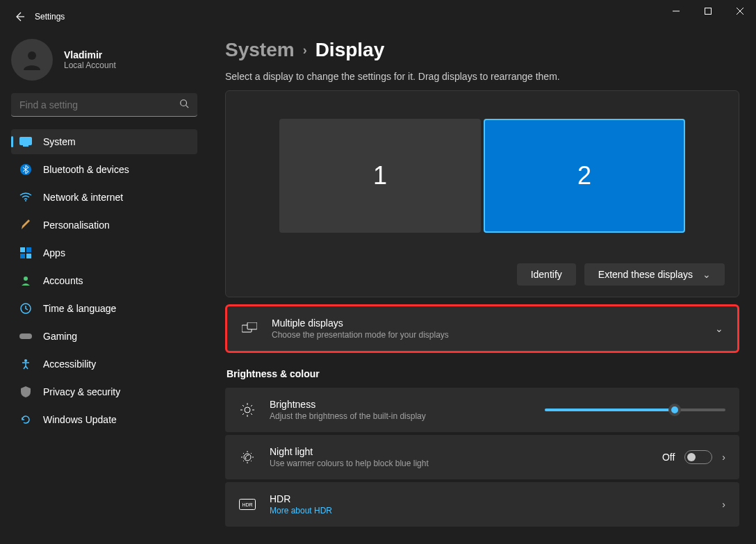 The height and width of the screenshot is (544, 756). I want to click on breadcrumb-current: Display, so click(350, 50).